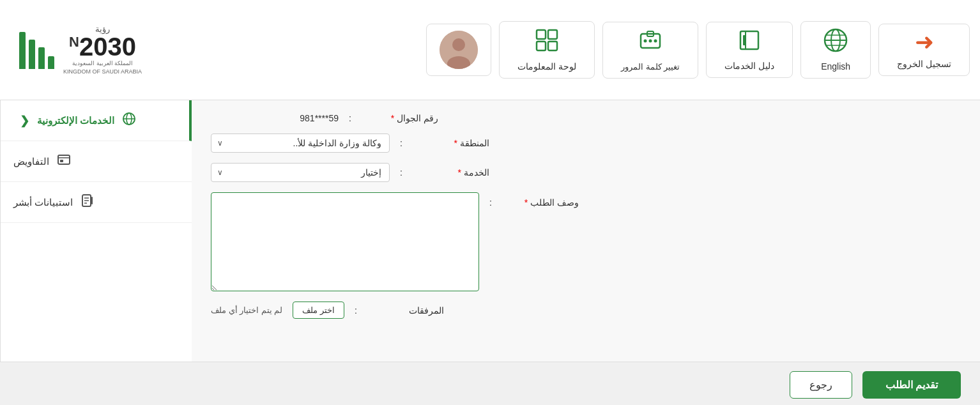 The image size is (980, 405). I want to click on service-select-wrapper: إختيار, so click(300, 172).